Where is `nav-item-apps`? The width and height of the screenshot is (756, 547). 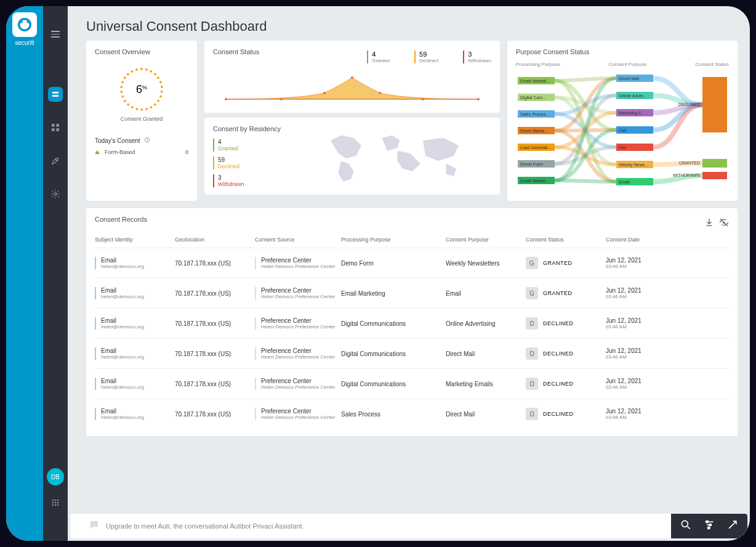
nav-item-apps is located at coordinates (55, 503).